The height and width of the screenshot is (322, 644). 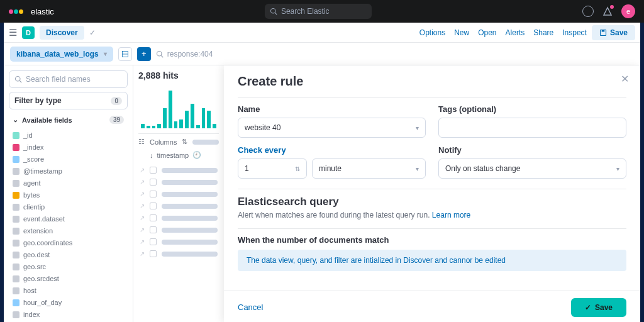 I want to click on histogram-chart, so click(x=179, y=107).